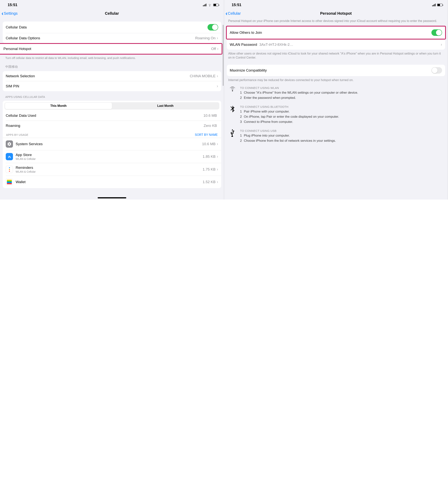  What do you see at coordinates (9, 144) in the screenshot?
I see `gear-icon` at bounding box center [9, 144].